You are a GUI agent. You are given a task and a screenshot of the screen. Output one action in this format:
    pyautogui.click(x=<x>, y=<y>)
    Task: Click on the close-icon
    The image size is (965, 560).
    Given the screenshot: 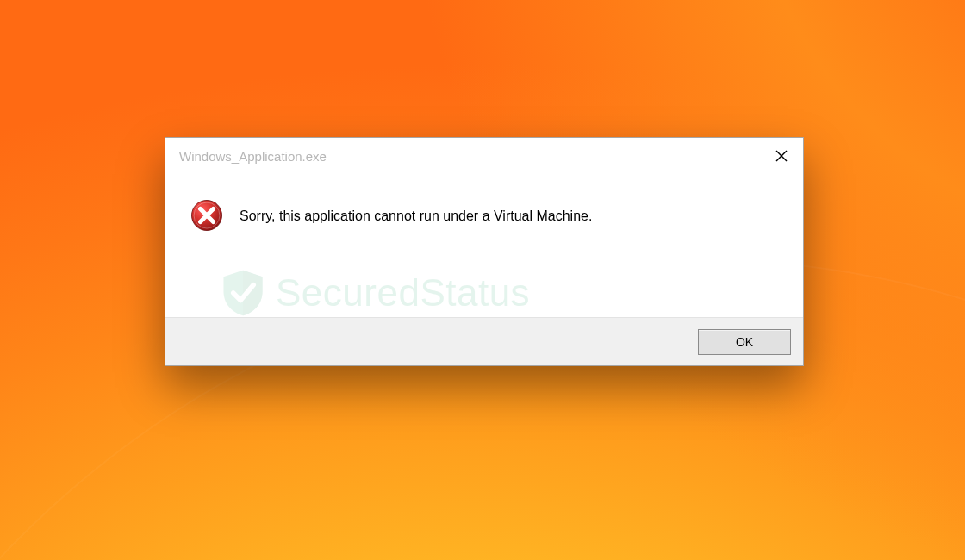 What is the action you would take?
    pyautogui.click(x=781, y=156)
    